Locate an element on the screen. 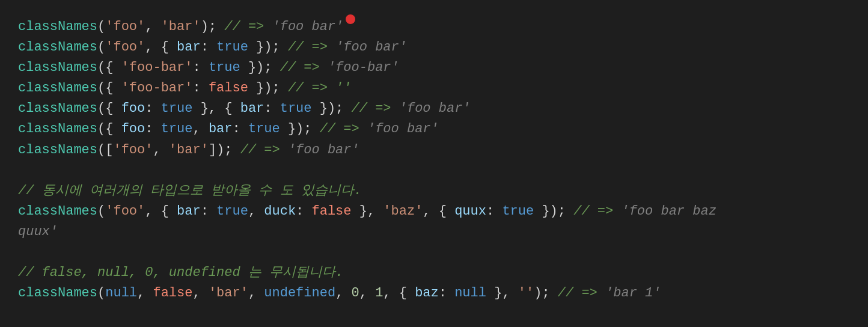 This screenshot has height=327, width=868. code-line-1: classNames('foo', 'bar'); // => 'foo bar… is located at coordinates (434, 27).